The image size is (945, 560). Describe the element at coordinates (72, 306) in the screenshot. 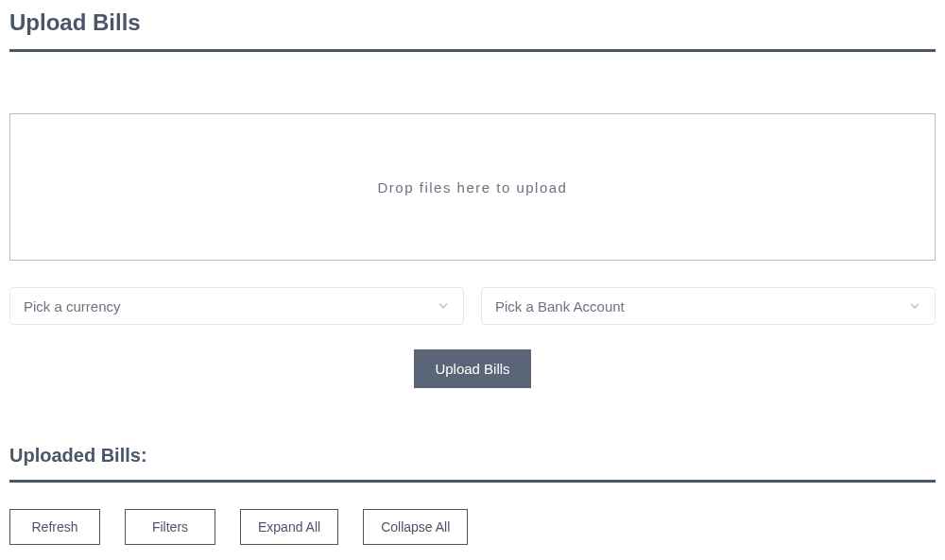

I see `currency-select-placeholder: Pick a currency` at that location.